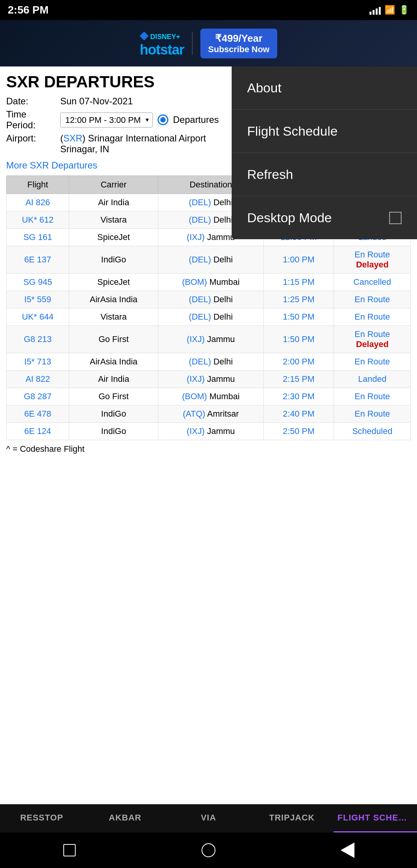 The width and height of the screenshot is (417, 868). I want to click on circle-icon, so click(208, 850).